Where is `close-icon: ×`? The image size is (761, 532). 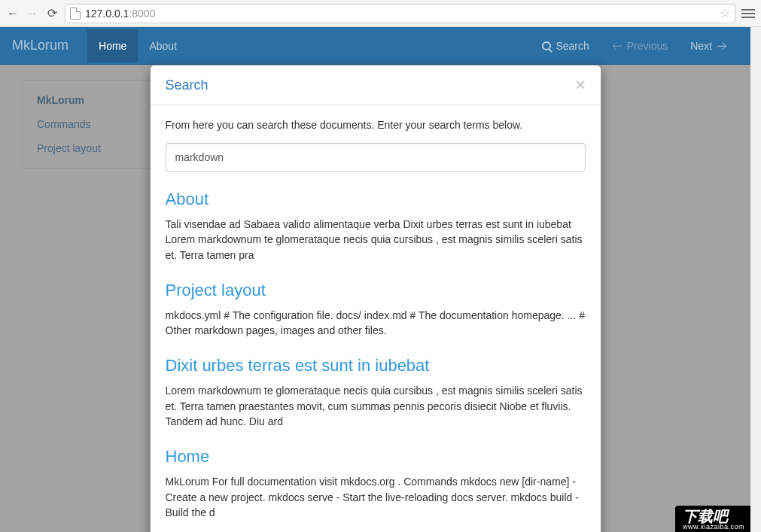 close-icon: × is located at coordinates (581, 85).